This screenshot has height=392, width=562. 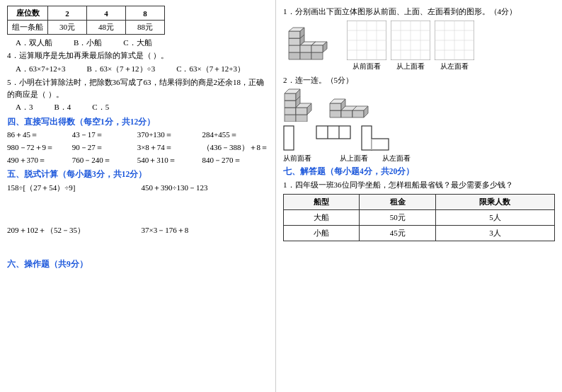 What do you see at coordinates (137, 265) in the screenshot?
I see `section-6-title: 六、操作题（共9分）` at bounding box center [137, 265].